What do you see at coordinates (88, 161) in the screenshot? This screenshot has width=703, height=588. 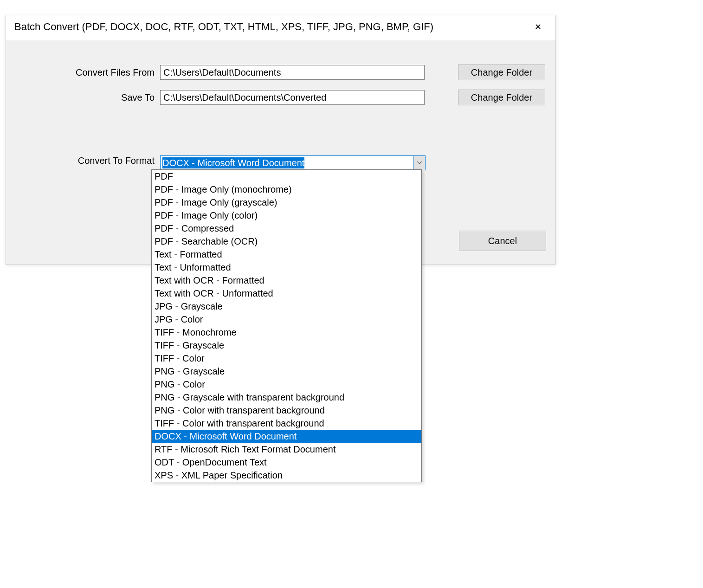 I see `convert-to-label: Convert To Format` at bounding box center [88, 161].